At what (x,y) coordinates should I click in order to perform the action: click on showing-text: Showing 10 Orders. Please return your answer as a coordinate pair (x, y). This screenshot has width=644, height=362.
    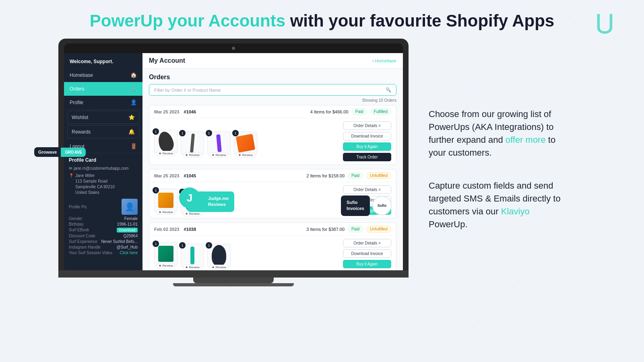
    Looking at the image, I should click on (273, 101).